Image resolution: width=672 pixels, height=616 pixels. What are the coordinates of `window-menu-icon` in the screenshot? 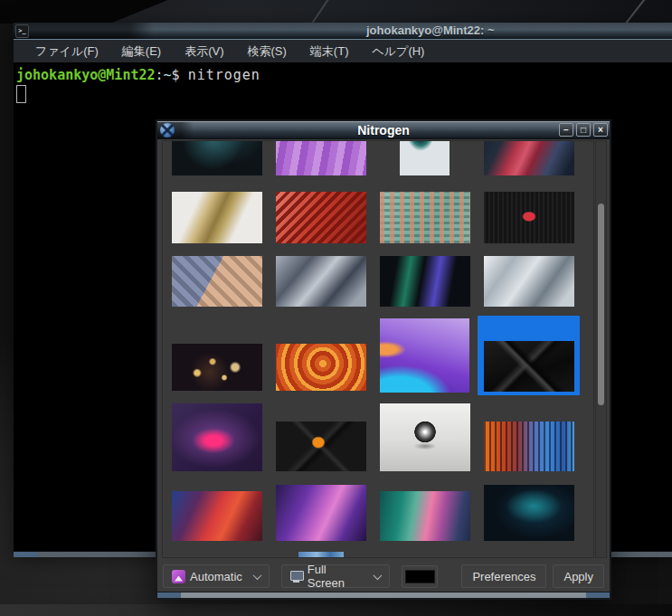 It's located at (167, 130).